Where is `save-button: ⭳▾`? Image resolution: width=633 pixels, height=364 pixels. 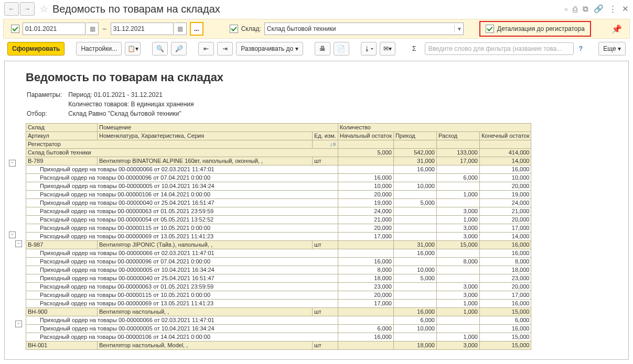 save-button: ⭳▾ is located at coordinates (369, 49).